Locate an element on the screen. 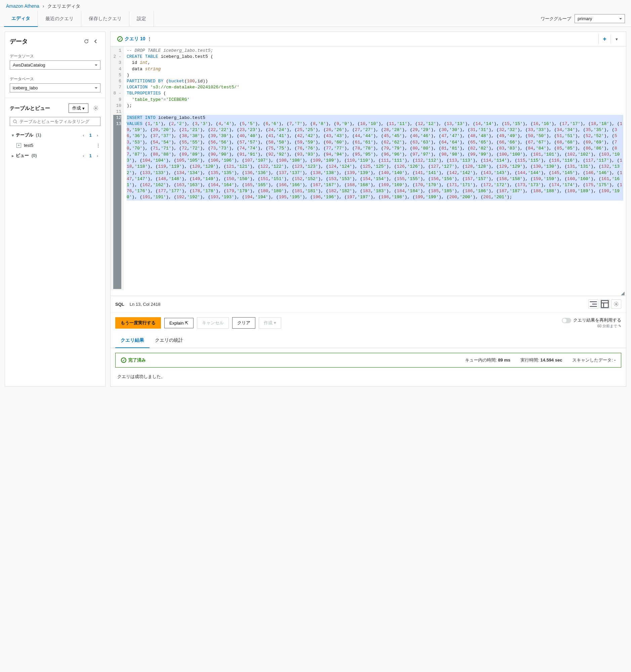 The image size is (631, 672). workgroup-label: ワークグループ is located at coordinates (556, 19).